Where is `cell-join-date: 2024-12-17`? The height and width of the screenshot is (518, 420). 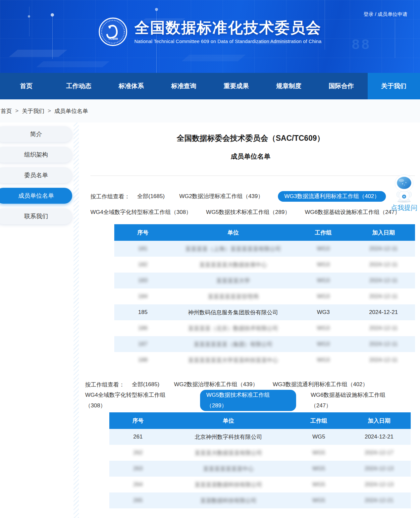 cell-join-date: 2024-12-17 is located at coordinates (379, 453).